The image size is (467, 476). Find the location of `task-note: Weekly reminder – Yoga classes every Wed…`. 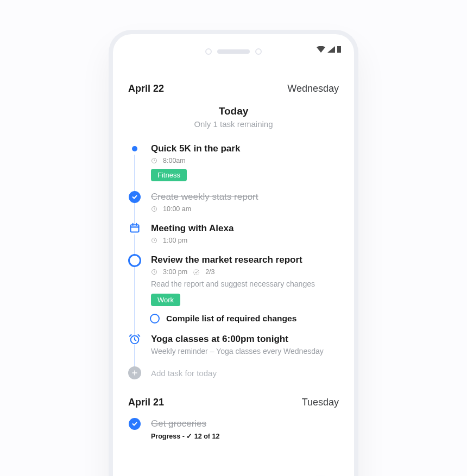

task-note: Weekly reminder – Yoga classes every Wed… is located at coordinates (245, 352).